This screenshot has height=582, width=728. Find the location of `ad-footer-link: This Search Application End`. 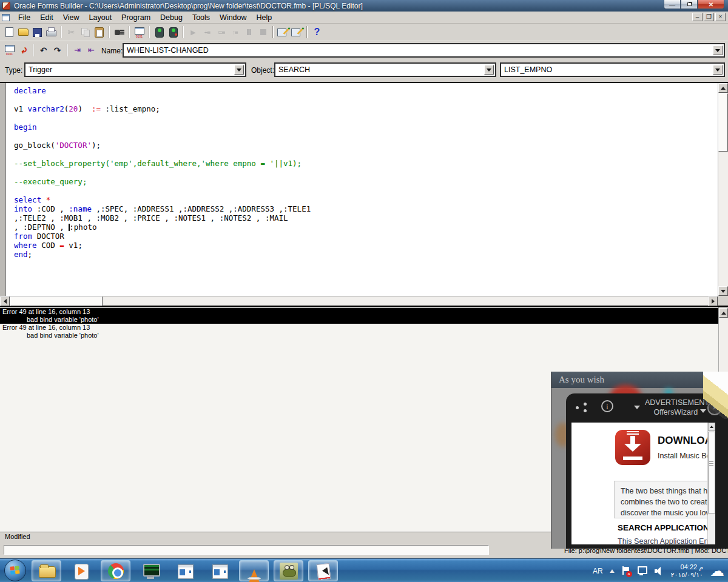

ad-footer-link: This Search Application End is located at coordinates (665, 541).